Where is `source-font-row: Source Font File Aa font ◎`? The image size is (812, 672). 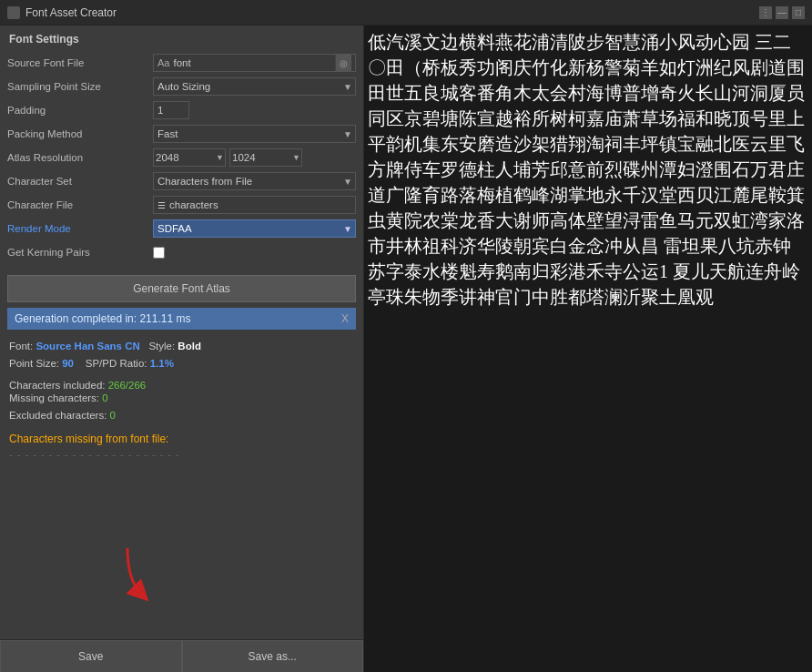
source-font-row: Source Font File Aa font ◎ is located at coordinates (182, 63).